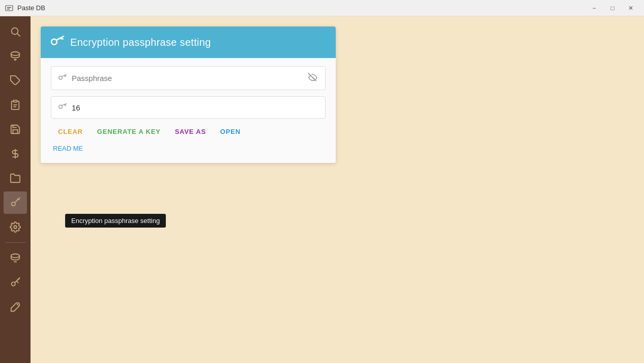 The width and height of the screenshot is (644, 363). I want to click on app-title: Paste DB, so click(32, 8).